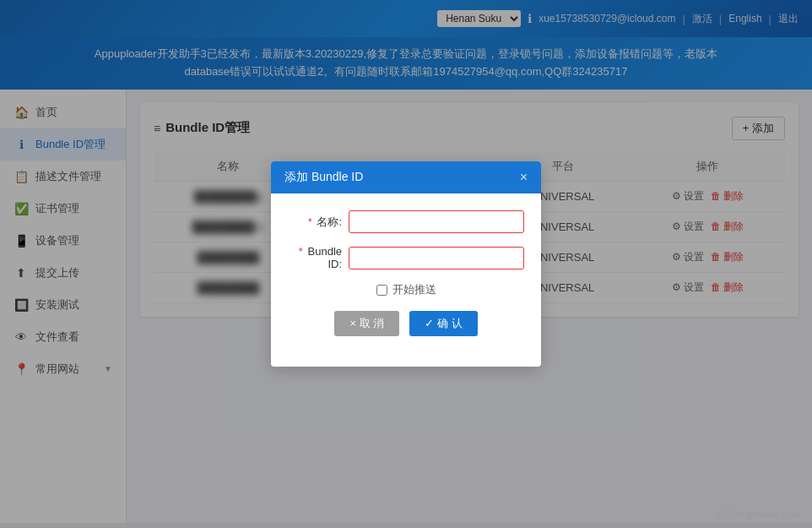 The width and height of the screenshot is (812, 528). Describe the element at coordinates (523, 177) in the screenshot. I see `modal-close-button: ×` at that location.